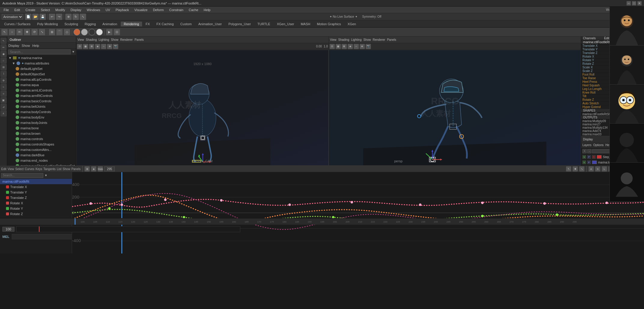  I want to click on ge-menu-list: List, so click(59, 169).